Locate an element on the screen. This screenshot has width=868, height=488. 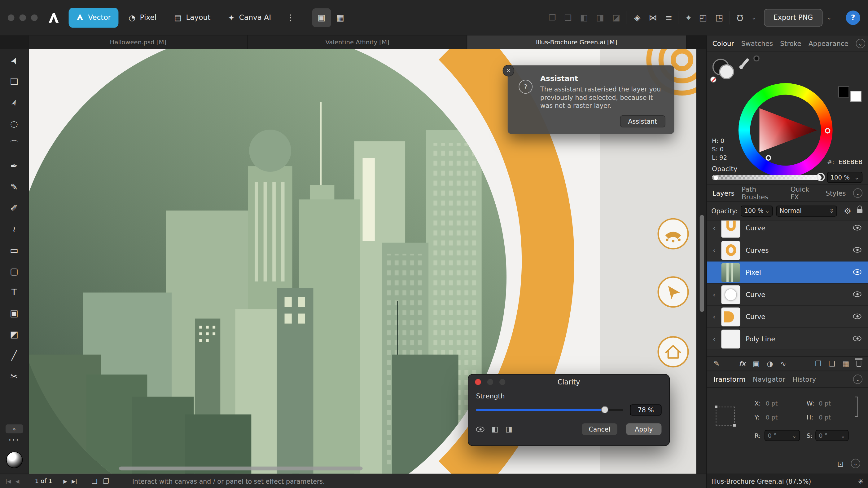
apply-button: Apply is located at coordinates (644, 429).